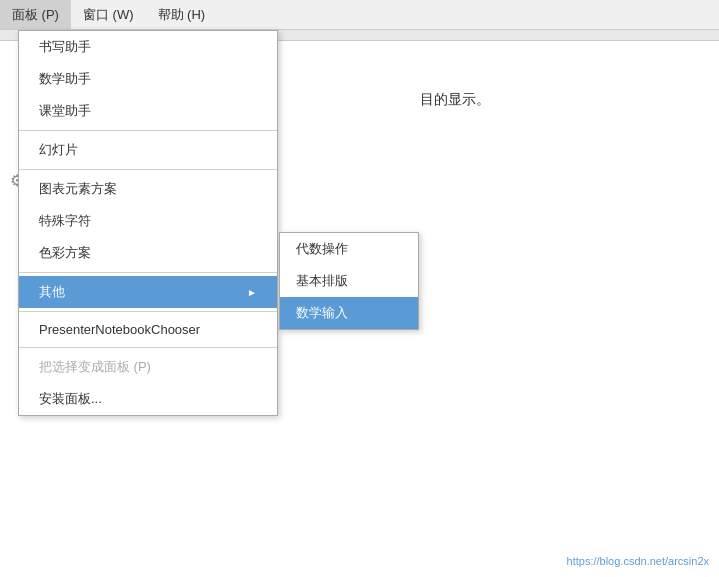 The width and height of the screenshot is (719, 577). What do you see at coordinates (638, 561) in the screenshot?
I see `watermark: https://blog.csdn.net/arcsin2x` at bounding box center [638, 561].